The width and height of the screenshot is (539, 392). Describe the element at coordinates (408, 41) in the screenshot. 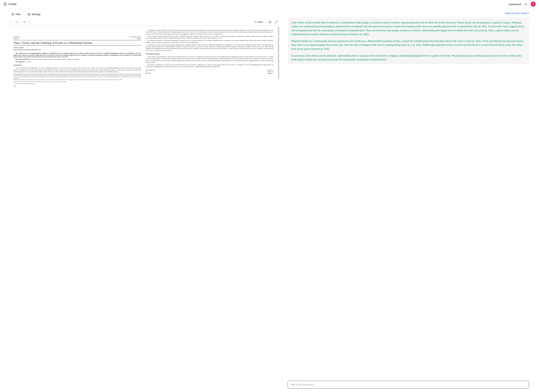

I see `assistant-message: Time clocks in this context refer to dev…` at that location.